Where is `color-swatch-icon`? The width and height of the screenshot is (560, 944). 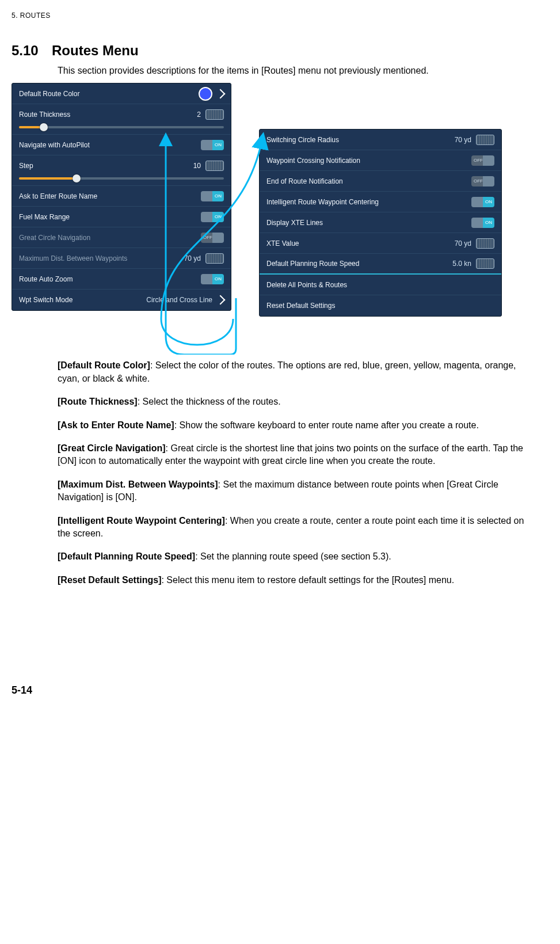
color-swatch-icon is located at coordinates (205, 94).